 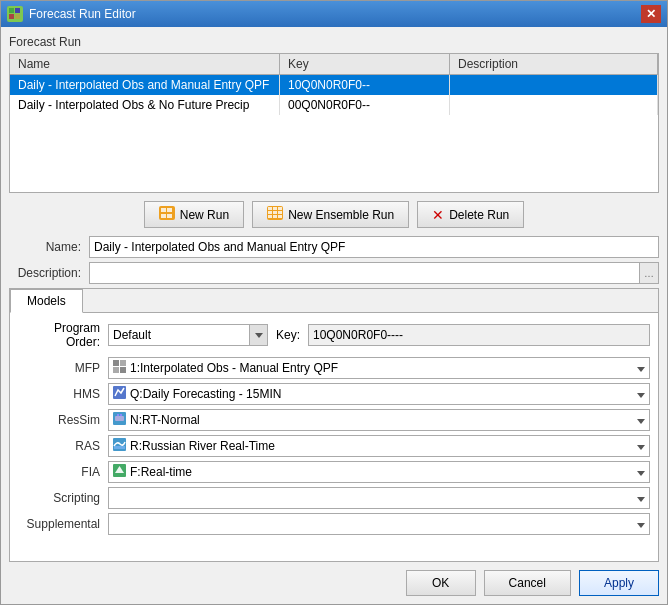 What do you see at coordinates (120, 420) in the screenshot?
I see `ressim-icon` at bounding box center [120, 420].